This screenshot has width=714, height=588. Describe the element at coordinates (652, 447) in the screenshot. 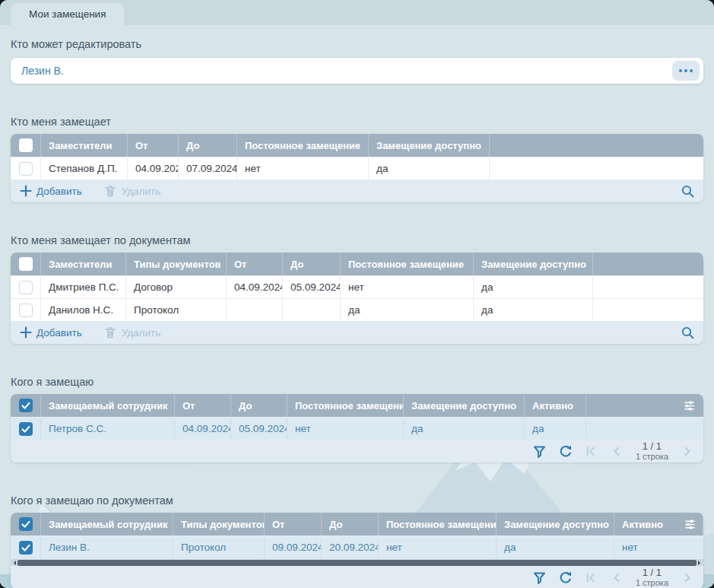

I see `page-number: 1 / 1` at that location.